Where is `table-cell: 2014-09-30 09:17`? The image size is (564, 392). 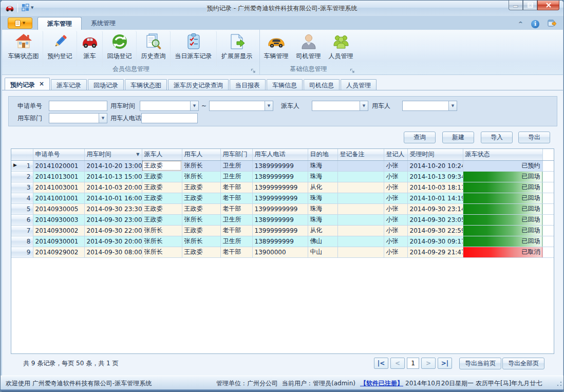
table-cell: 2014-09-30 09:17 is located at coordinates (435, 241).